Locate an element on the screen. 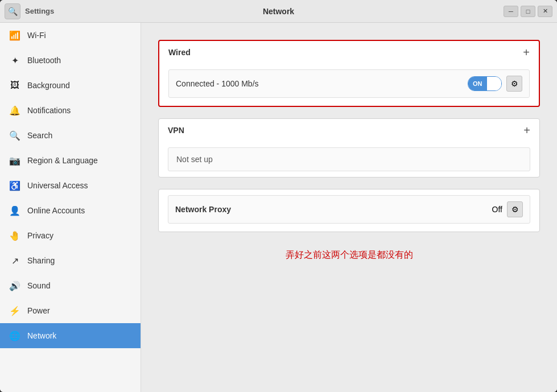  power-icon: ⚡ is located at coordinates (15, 311).